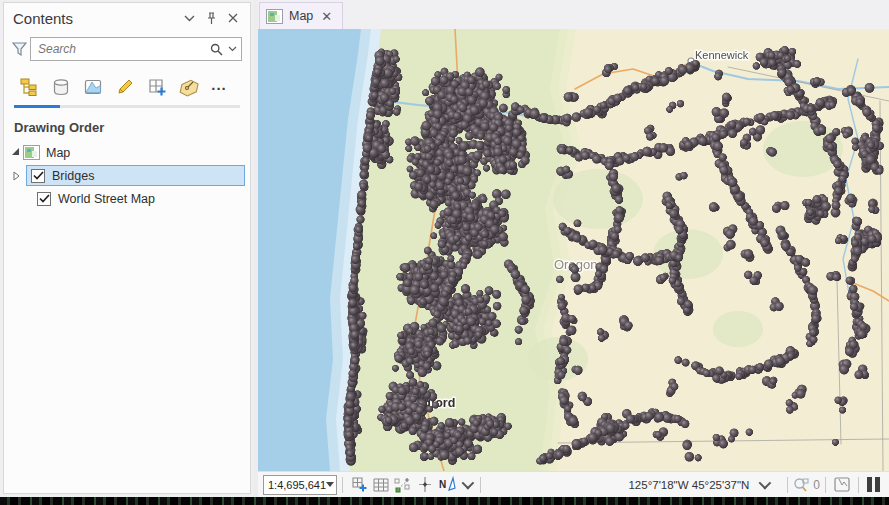  What do you see at coordinates (816, 485) in the screenshot?
I see `selected-features-count: 0` at bounding box center [816, 485].